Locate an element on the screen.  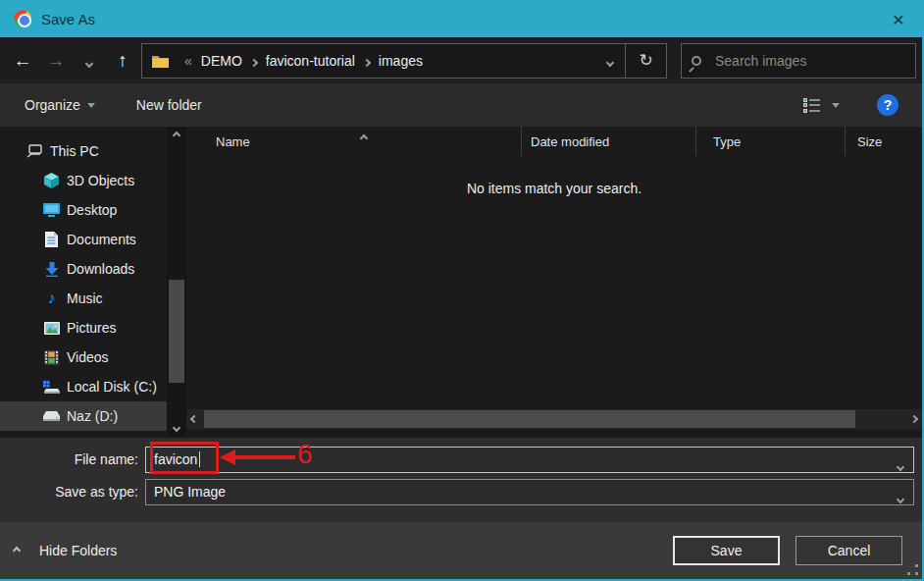
column-label: Type is located at coordinates (727, 141).